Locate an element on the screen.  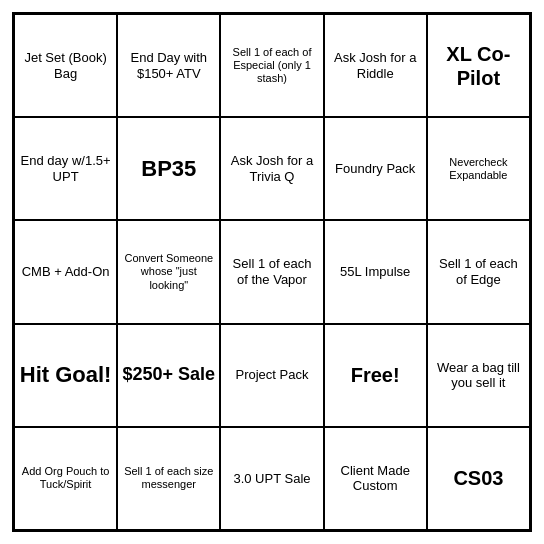
bingo-cell-r0c2: Sell 1 of each of Especial (only 1 stash… is located at coordinates (272, 66).